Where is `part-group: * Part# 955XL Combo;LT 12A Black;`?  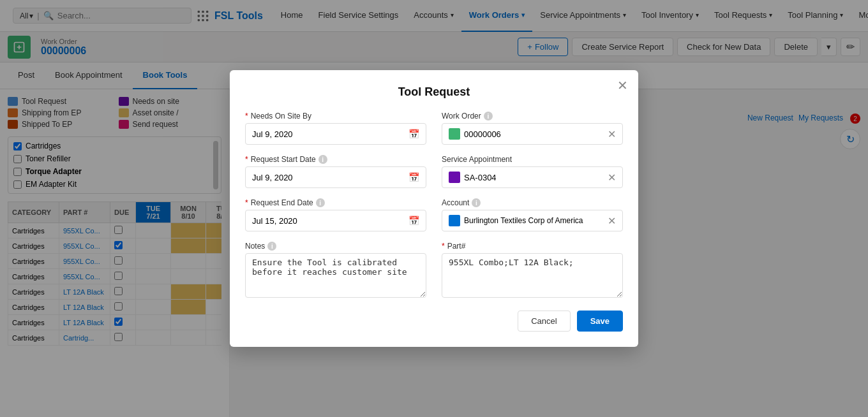
part-group: * Part# 955XL Combo;LT 12A Black; is located at coordinates (532, 270).